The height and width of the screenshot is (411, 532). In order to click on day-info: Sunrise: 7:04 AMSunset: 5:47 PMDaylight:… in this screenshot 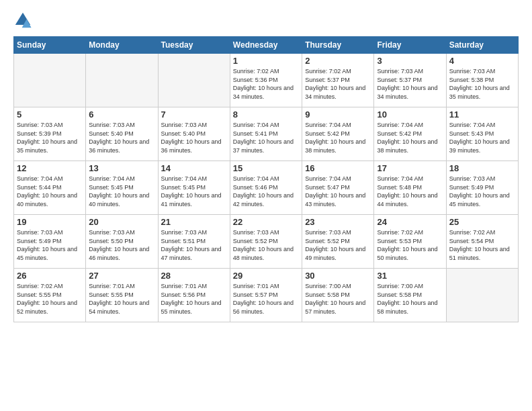, I will do `click(338, 191)`.